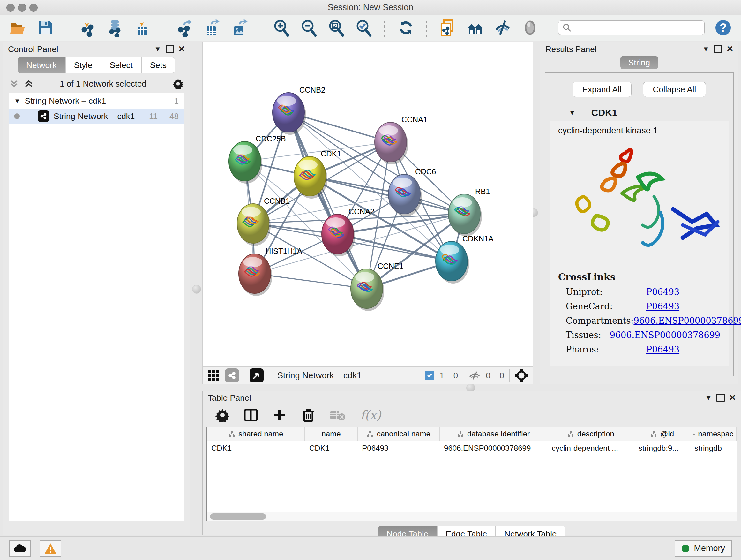 The height and width of the screenshot is (560, 741). Describe the element at coordinates (251, 415) in the screenshot. I see `show-columns-icon` at that location.